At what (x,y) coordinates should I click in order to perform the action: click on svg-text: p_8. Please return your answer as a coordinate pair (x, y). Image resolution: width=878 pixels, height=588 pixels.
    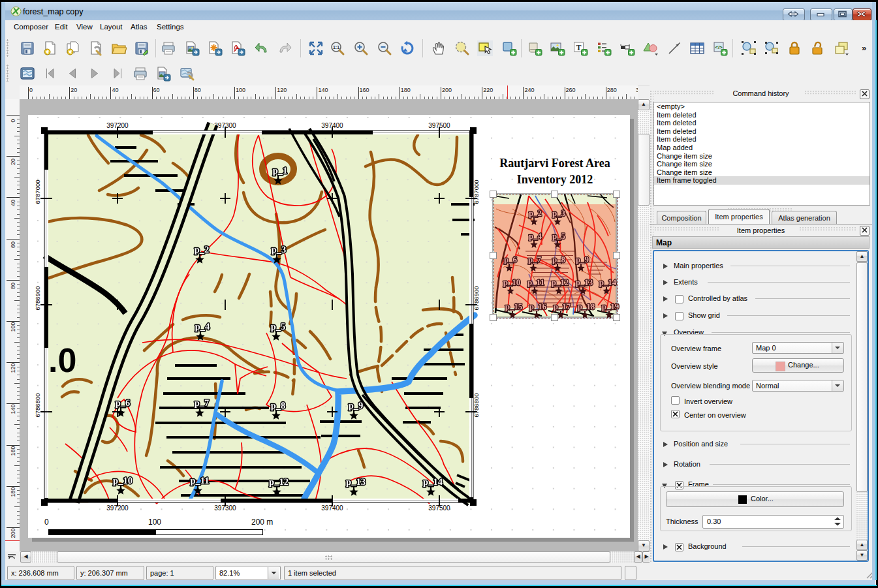
    Looking at the image, I should click on (278, 406).